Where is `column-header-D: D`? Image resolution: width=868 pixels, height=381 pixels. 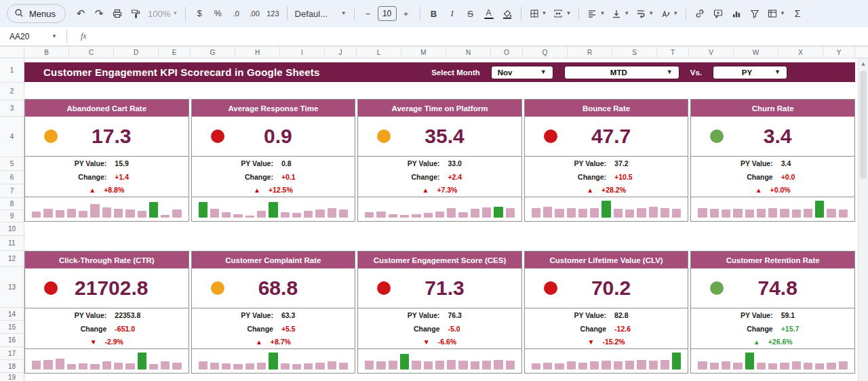
column-header-D: D is located at coordinates (136, 52).